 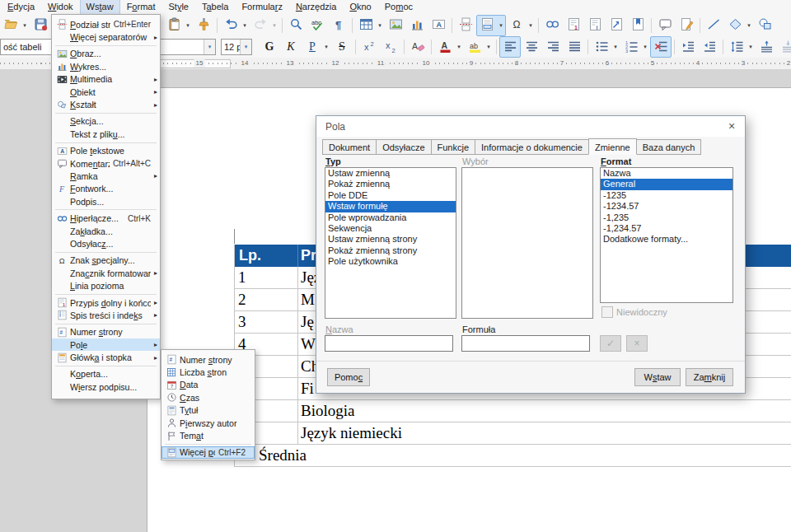 What do you see at coordinates (667, 196) in the screenshot?
I see `list-item: -1235` at bounding box center [667, 196].